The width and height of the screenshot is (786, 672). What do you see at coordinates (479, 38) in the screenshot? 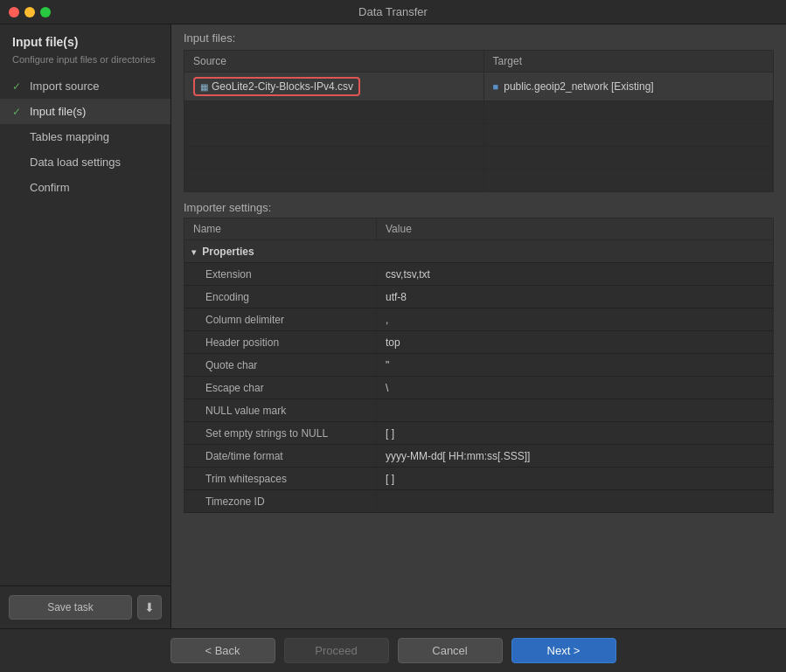
I see `input-files-label: Input files:` at bounding box center [479, 38].